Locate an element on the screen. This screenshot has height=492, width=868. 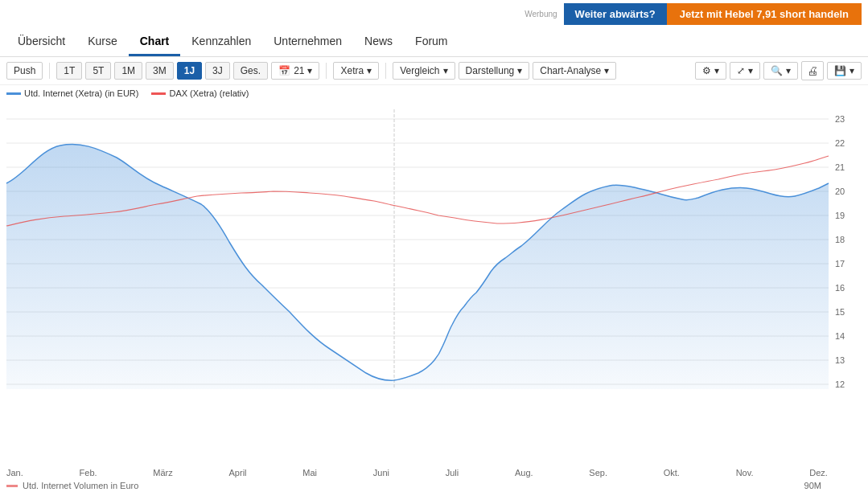
tab-chart: Chart is located at coordinates (154, 42).